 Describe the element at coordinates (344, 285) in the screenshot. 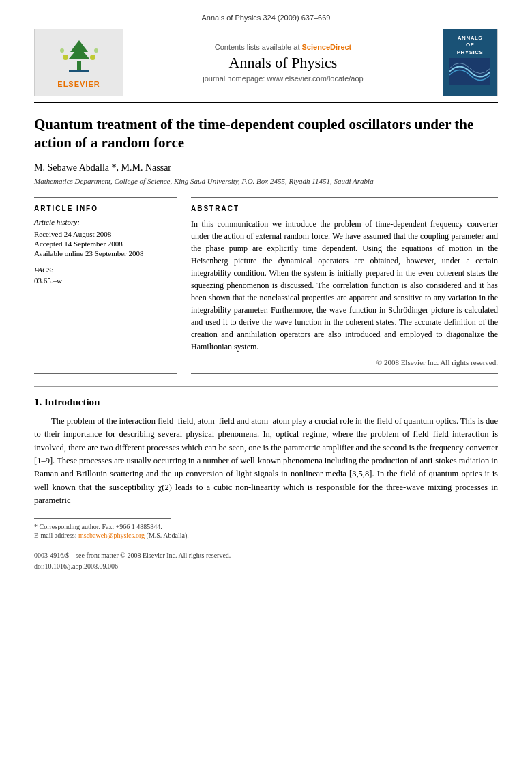

I see `abstract-column: ABSTRACT In this communication we introd…` at that location.